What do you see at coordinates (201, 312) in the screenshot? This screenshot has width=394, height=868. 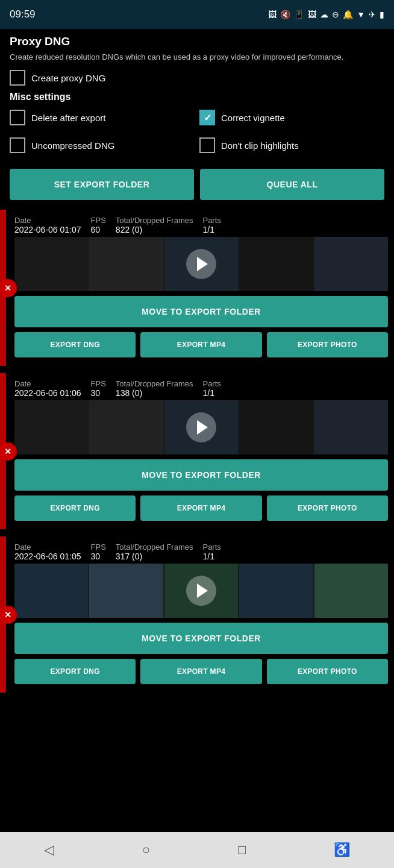 I see `move-to-export-folder-0-button: MOVE TO EXPORT FOLDER` at bounding box center [201, 312].